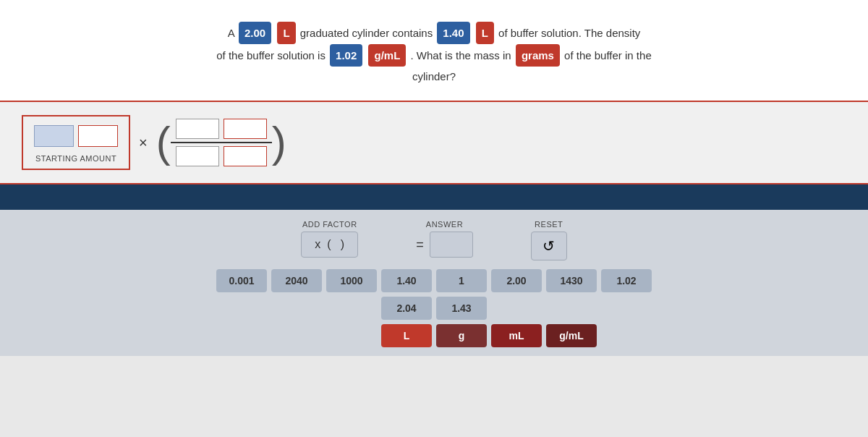  What do you see at coordinates (461, 55) in the screenshot?
I see `problem-text4: . What is the mass in` at bounding box center [461, 55].